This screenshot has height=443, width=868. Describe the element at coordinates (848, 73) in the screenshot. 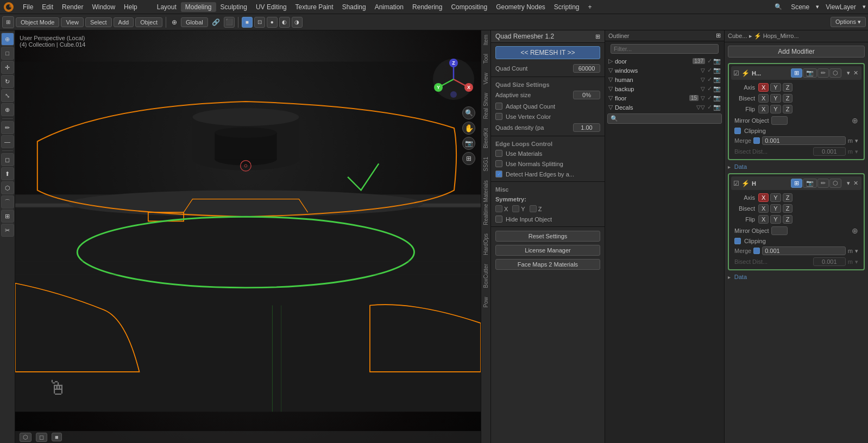

I see `mod1-expand: ▾` at that location.